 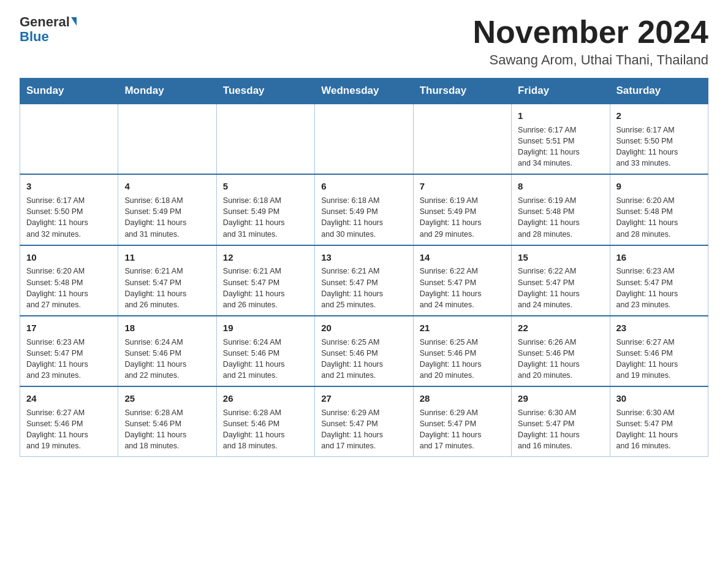 I want to click on calendar-cell: 2Sunrise: 6:17 AM Sunset: 5:50 PM Daylig…, so click(x=659, y=139).